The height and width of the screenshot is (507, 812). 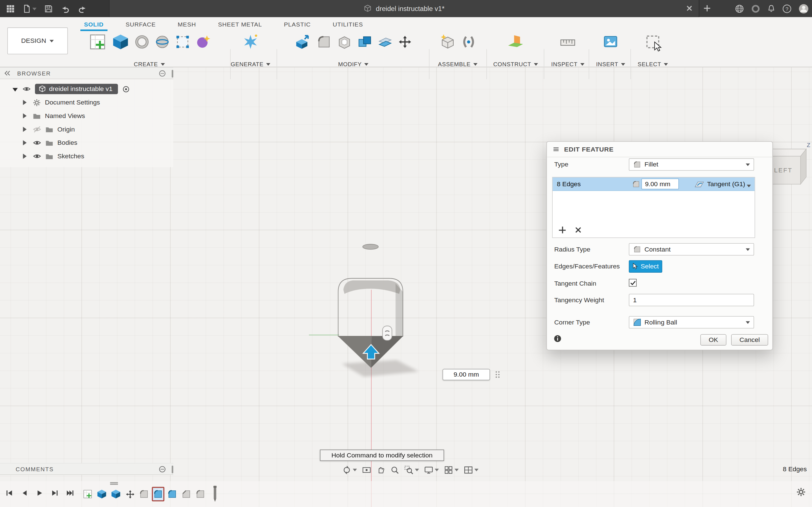 What do you see at coordinates (114, 484) in the screenshot?
I see `timeline-group-handle` at bounding box center [114, 484].